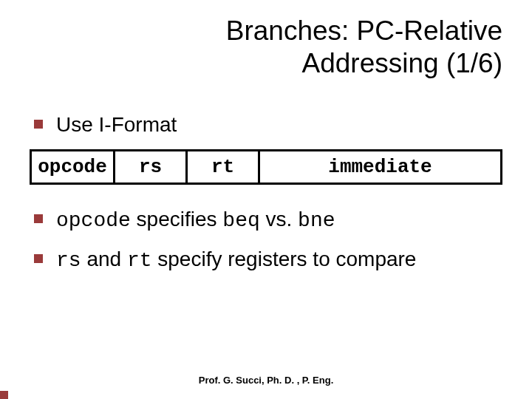 The image size is (532, 399). I want to click on text-and: and, so click(104, 259).